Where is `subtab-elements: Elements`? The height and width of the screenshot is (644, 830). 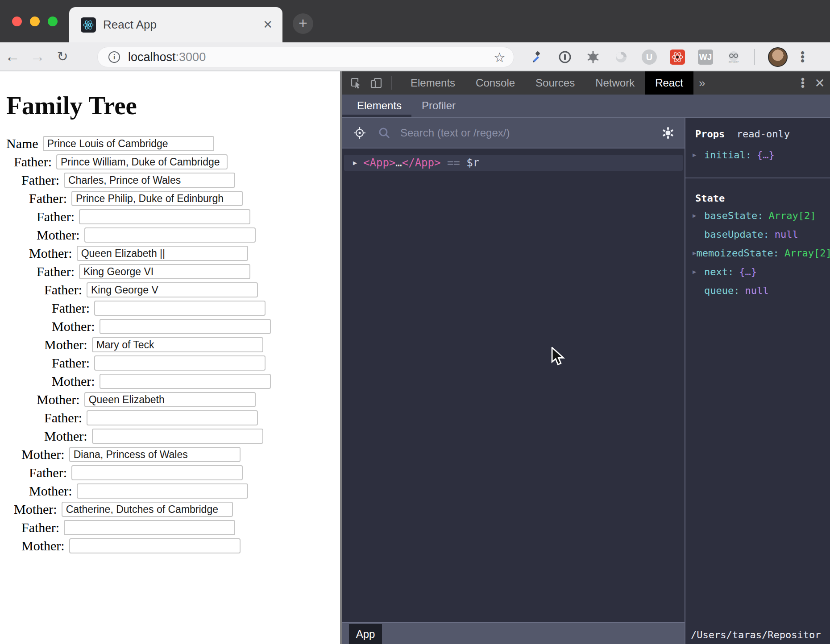 subtab-elements: Elements is located at coordinates (379, 106).